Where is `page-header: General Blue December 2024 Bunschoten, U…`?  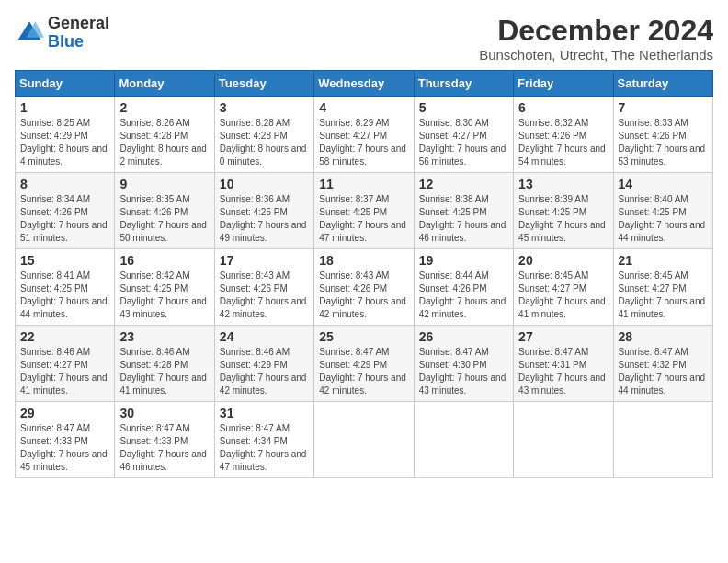 page-header: General Blue December 2024 Bunschoten, U… is located at coordinates (364, 39).